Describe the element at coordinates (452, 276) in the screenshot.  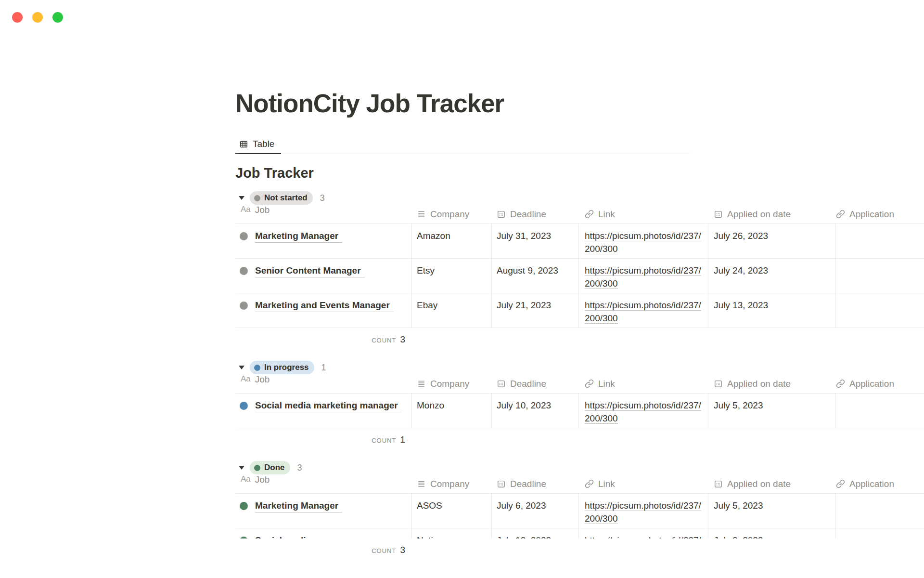
I see `cell-company: Etsy` at that location.